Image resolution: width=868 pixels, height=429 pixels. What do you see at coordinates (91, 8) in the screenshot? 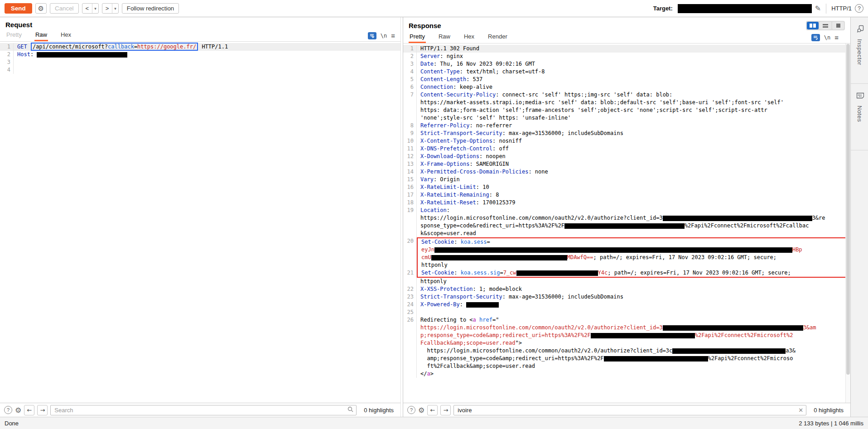
I see `history-back-split-button: < ▾` at bounding box center [91, 8].